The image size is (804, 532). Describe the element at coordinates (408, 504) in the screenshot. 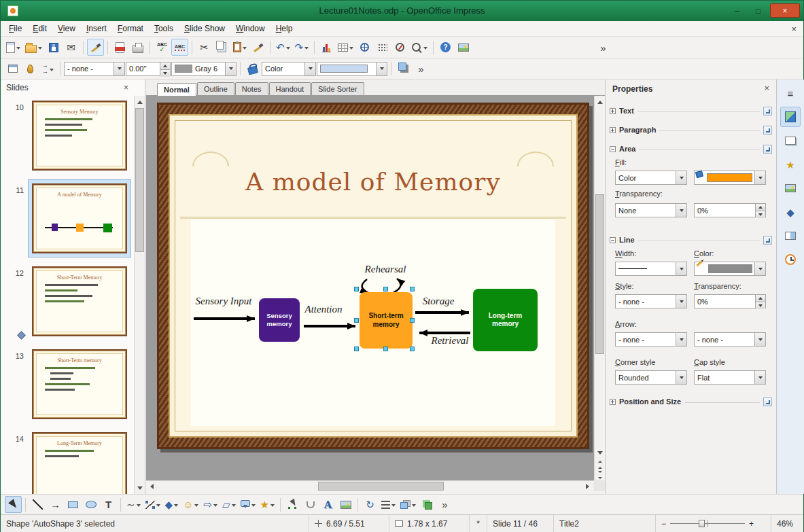

I see `arrange-button` at that location.